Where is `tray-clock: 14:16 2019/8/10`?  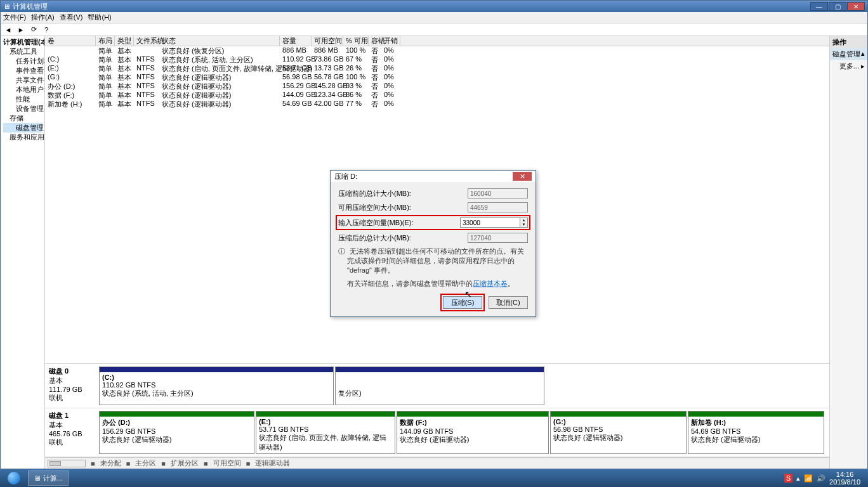 tray-clock: 14:16 2019/8/10 is located at coordinates (845, 478).